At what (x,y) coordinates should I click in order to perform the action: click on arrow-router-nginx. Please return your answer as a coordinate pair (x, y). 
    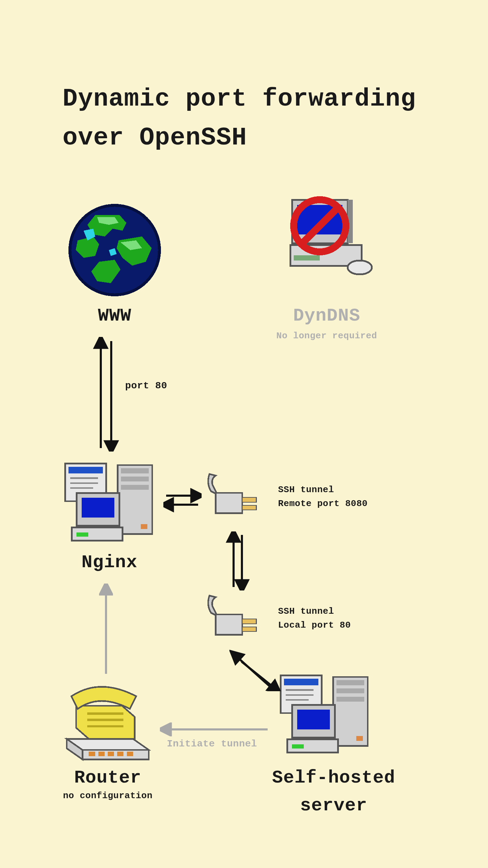
    Looking at the image, I should click on (106, 630).